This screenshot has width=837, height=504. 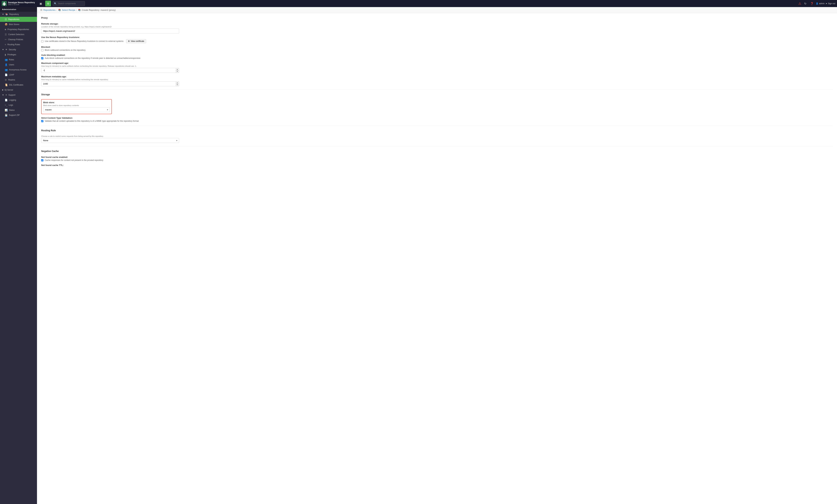 What do you see at coordinates (41, 3) in the screenshot?
I see `components-btn: ▣` at bounding box center [41, 3].